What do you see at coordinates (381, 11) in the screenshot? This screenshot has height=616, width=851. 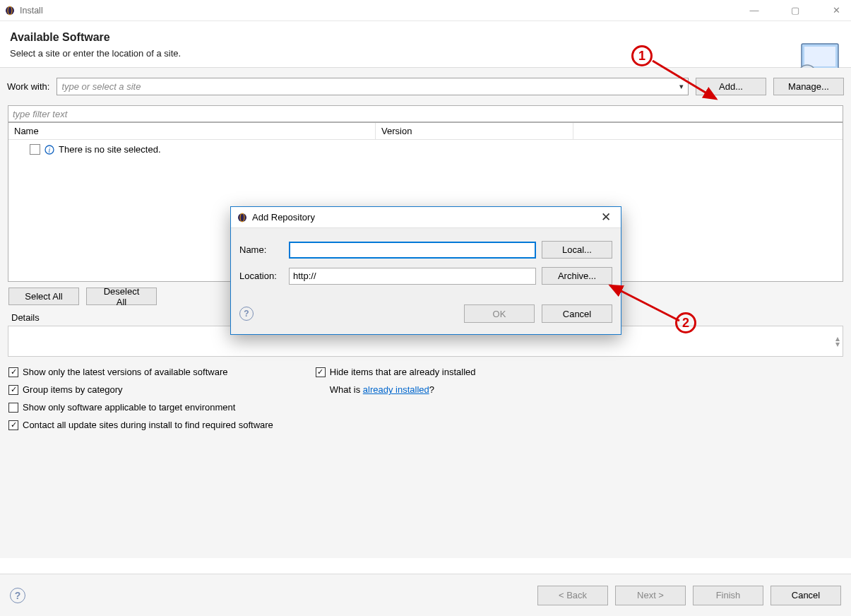 I see `window-title: Install` at bounding box center [381, 11].